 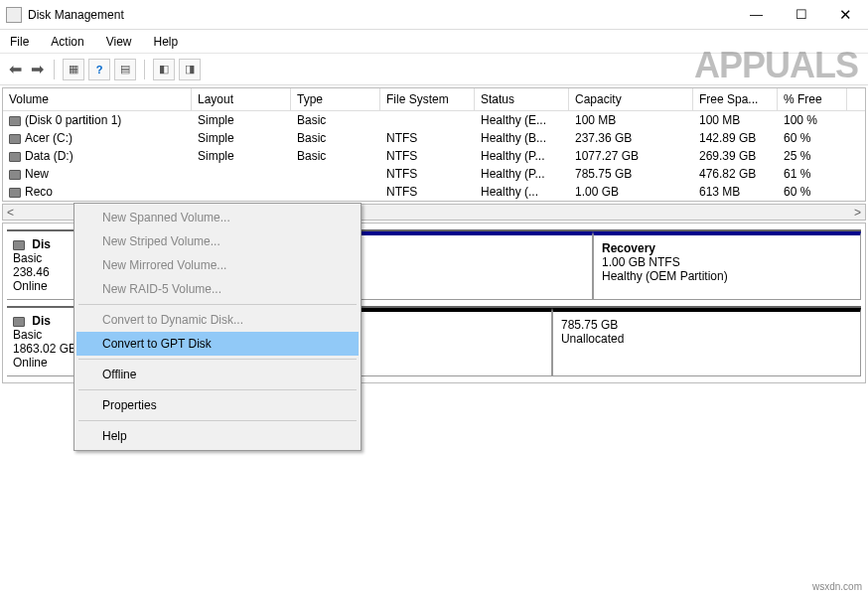 What do you see at coordinates (434, 99) in the screenshot?
I see `volume-header-row: Volume Layout Type File System Status Ca…` at bounding box center [434, 99].